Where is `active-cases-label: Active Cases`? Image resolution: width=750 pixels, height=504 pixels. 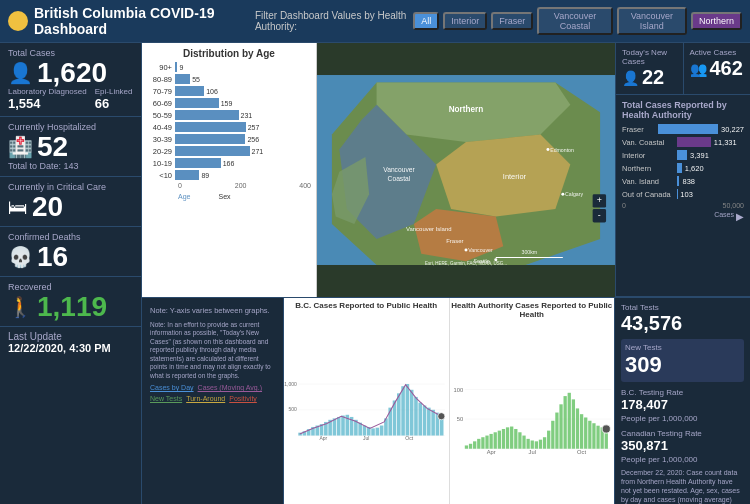
active-cases-label: Active Cases is located at coordinates (718, 52).